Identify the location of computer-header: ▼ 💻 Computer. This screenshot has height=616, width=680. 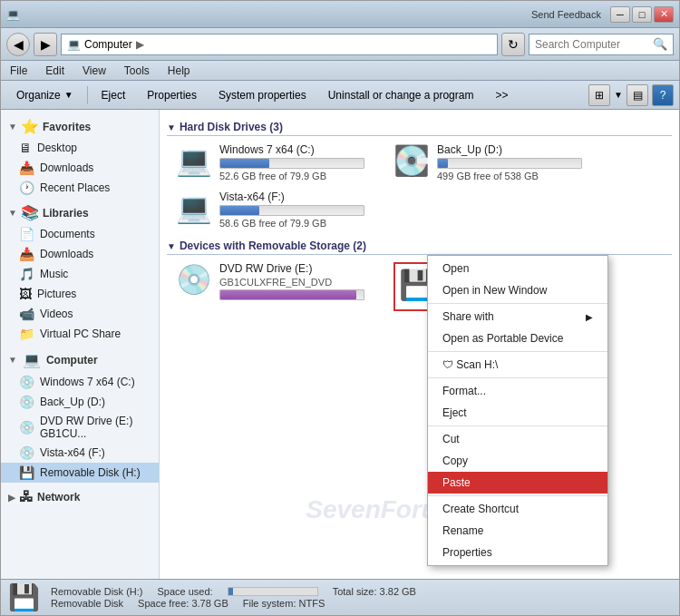
(80, 359).